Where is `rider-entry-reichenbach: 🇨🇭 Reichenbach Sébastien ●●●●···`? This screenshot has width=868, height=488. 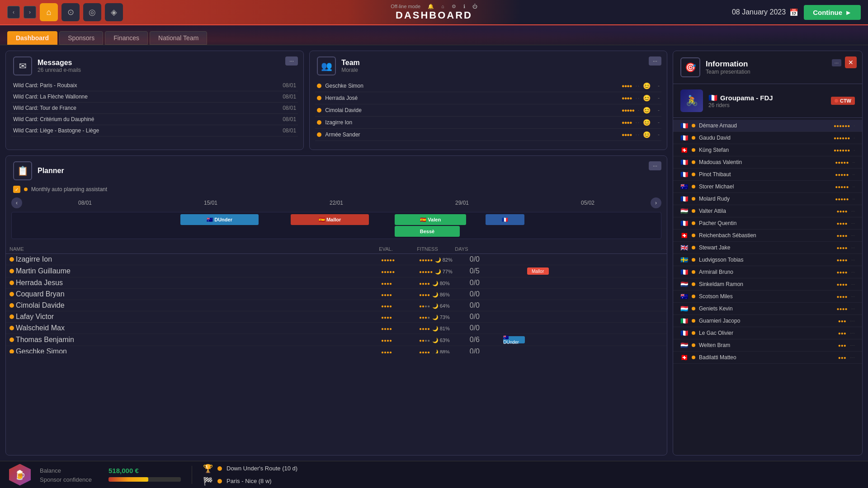 rider-entry-reichenbach: 🇨🇭 Reichenbach Sébastien ●●●●··· is located at coordinates (768, 236).